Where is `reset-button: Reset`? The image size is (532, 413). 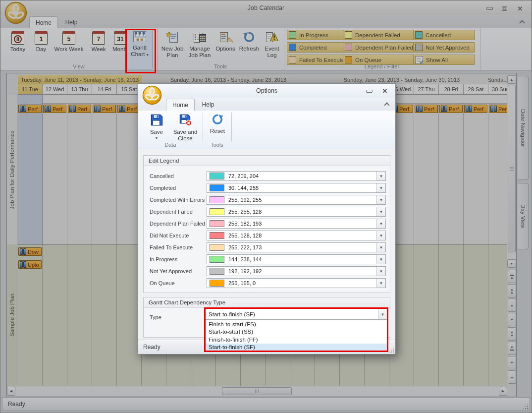 reset-button: Reset is located at coordinates (217, 123).